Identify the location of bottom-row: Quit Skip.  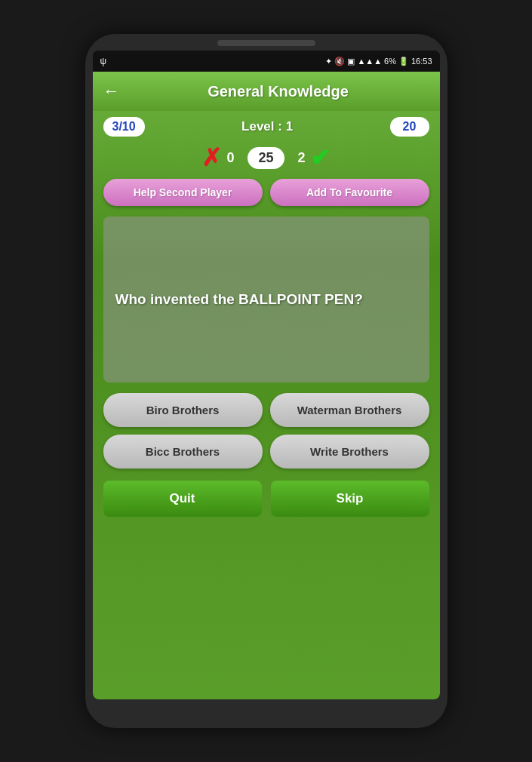
(266, 499).